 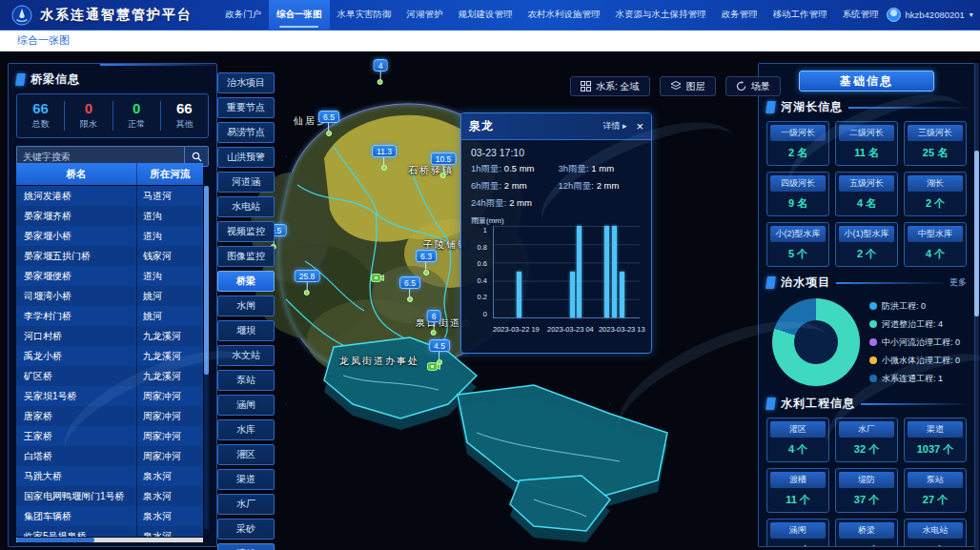 What do you see at coordinates (246, 380) in the screenshot?
I see `layer-menu-item: 泵站` at bounding box center [246, 380].